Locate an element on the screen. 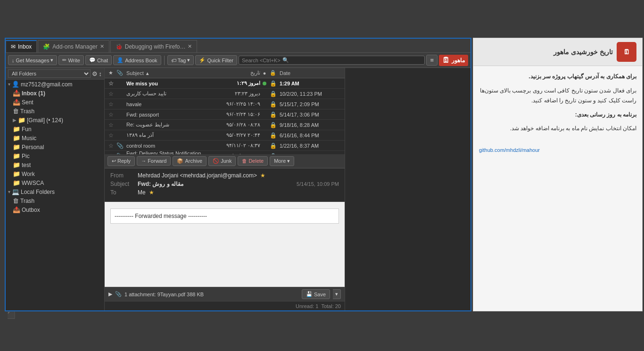 The height and width of the screenshot is (351, 644). trash-icon: 🗑 is located at coordinates (16, 111).